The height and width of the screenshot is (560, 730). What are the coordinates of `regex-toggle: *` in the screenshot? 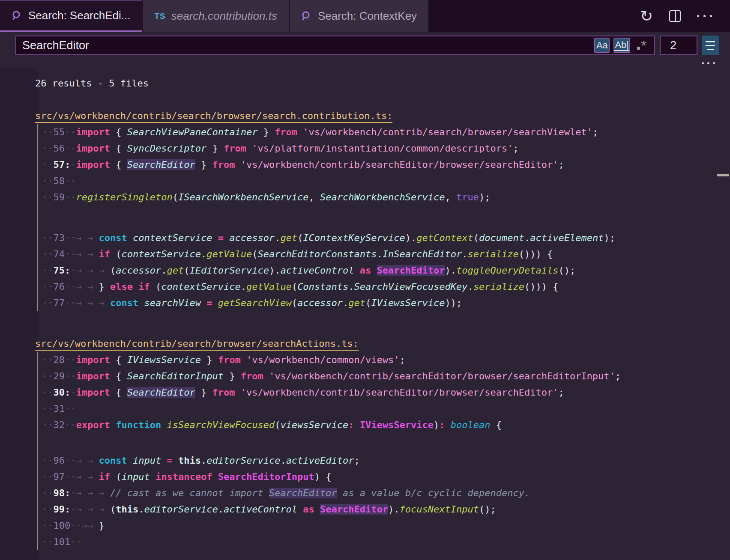 It's located at (642, 45).